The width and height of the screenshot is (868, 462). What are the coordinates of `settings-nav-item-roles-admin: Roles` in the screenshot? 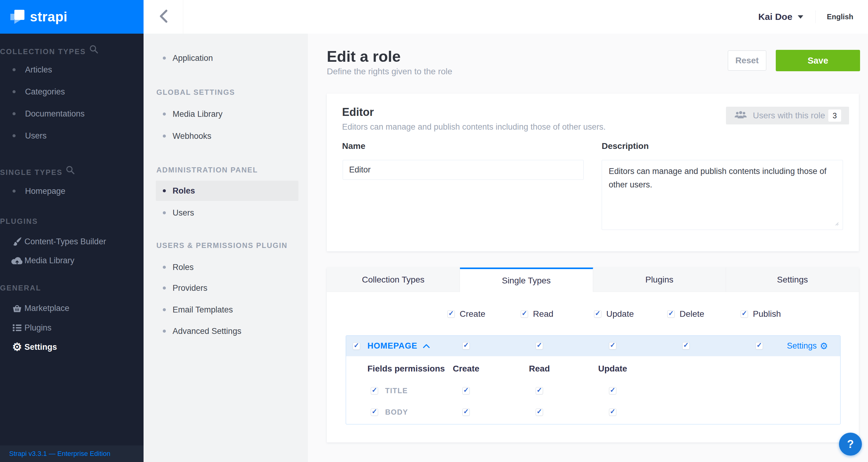 It's located at (227, 191).